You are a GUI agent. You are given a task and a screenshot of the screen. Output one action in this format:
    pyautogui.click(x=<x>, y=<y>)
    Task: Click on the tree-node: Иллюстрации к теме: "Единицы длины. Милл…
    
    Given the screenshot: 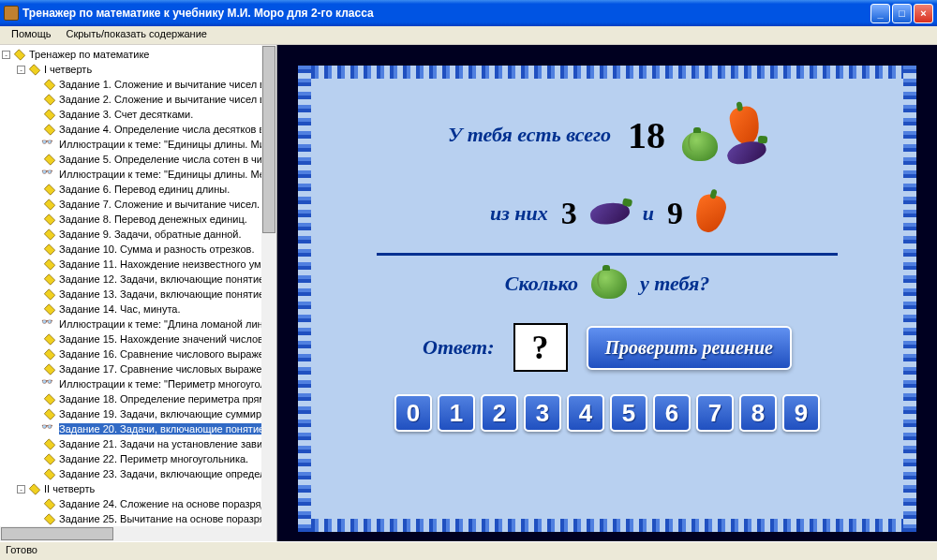 What is the action you would take?
    pyautogui.click(x=139, y=144)
    